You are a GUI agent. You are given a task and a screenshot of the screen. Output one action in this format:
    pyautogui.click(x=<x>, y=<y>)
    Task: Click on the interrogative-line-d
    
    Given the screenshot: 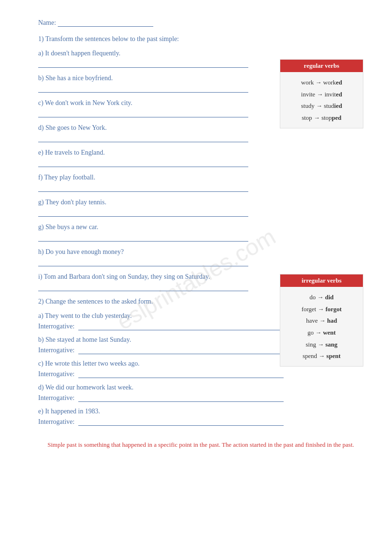 What is the action you would take?
    pyautogui.click(x=181, y=398)
    